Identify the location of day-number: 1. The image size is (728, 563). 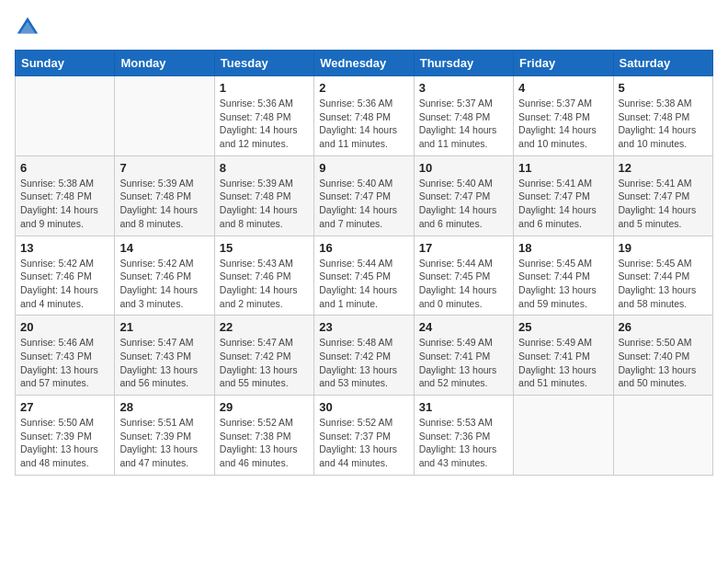
(265, 88).